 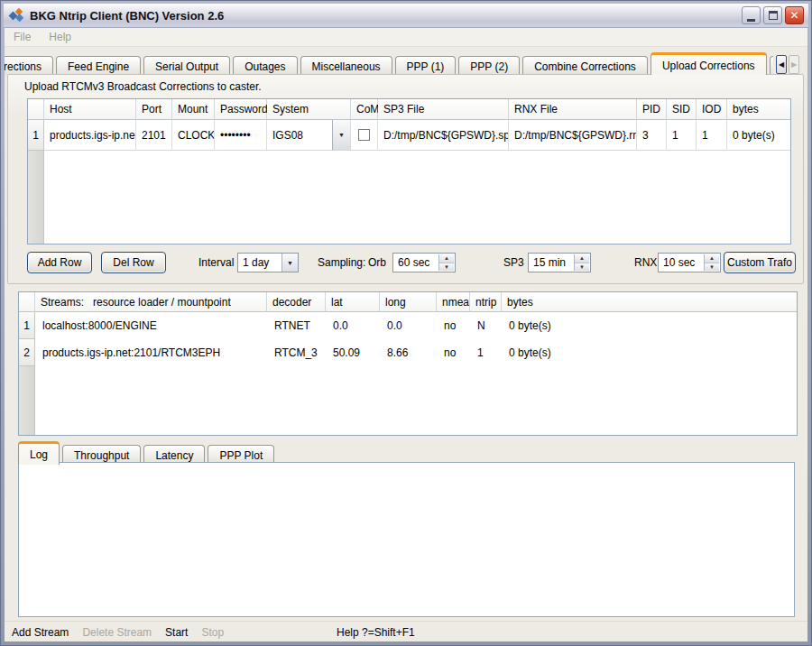 I want to click on delete-stream-action: Delete Stream, so click(x=117, y=632).